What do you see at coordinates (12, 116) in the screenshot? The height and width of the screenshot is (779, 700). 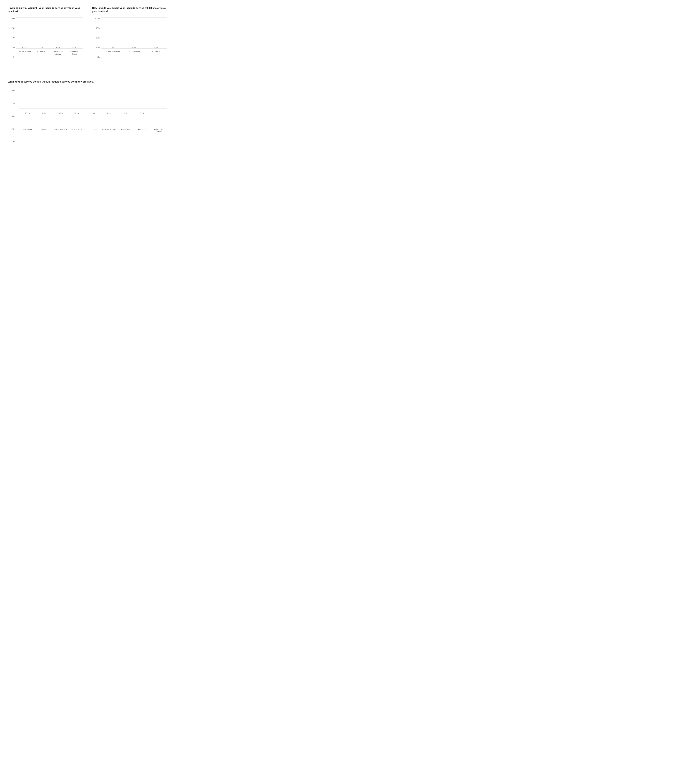 I see `chart3-y-axis: 0%25%50%75%100%` at bounding box center [12, 116].